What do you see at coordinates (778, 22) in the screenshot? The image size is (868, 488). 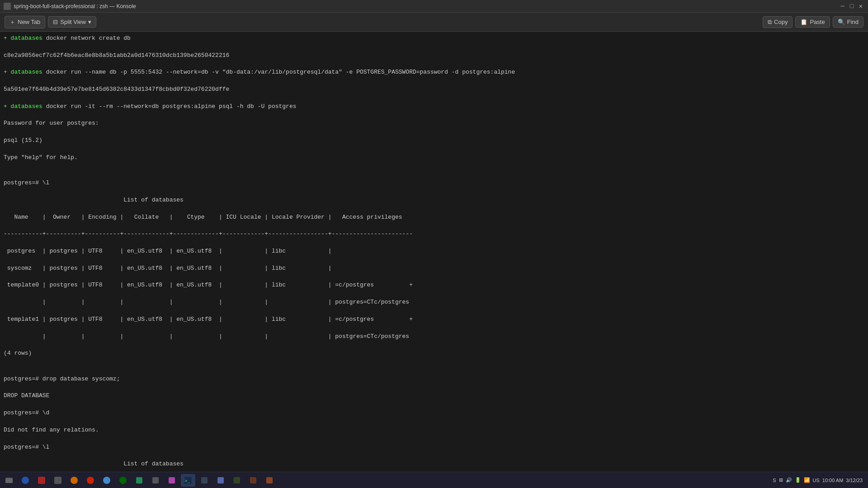 I see `copy-button: ⧉ Copy` at bounding box center [778, 22].